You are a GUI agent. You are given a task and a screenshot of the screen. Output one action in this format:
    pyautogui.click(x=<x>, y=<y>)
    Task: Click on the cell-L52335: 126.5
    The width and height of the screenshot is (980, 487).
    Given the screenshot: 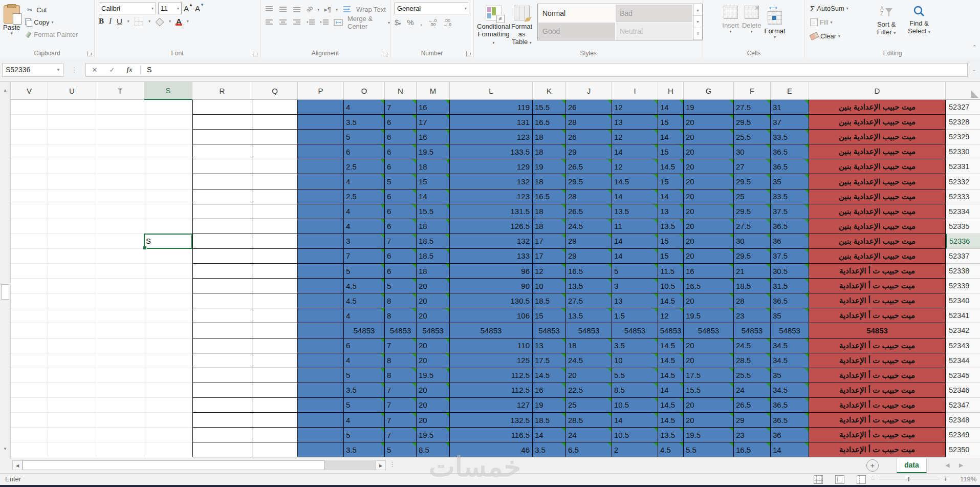 What is the action you would take?
    pyautogui.click(x=491, y=226)
    